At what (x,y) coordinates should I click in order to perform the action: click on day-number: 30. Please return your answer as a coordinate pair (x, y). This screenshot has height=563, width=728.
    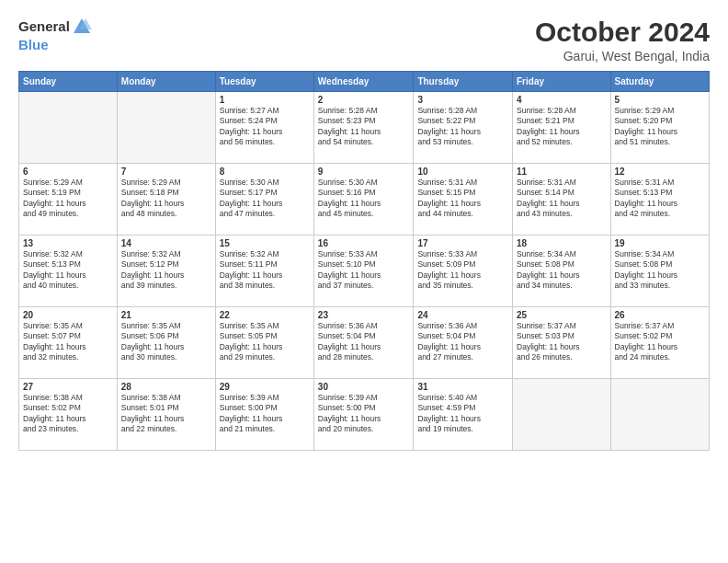
    Looking at the image, I should click on (364, 386).